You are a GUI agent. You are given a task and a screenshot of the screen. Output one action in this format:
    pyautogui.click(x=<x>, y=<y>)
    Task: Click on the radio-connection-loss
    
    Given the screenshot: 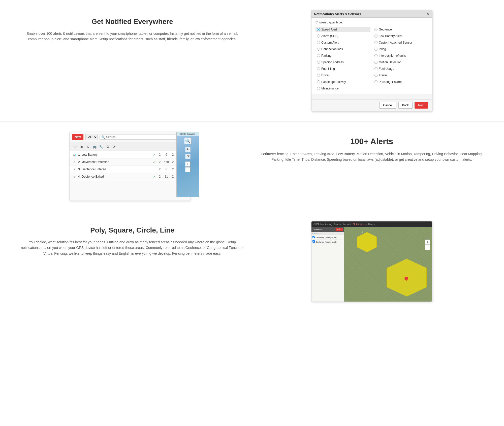 What is the action you would take?
    pyautogui.click(x=319, y=49)
    